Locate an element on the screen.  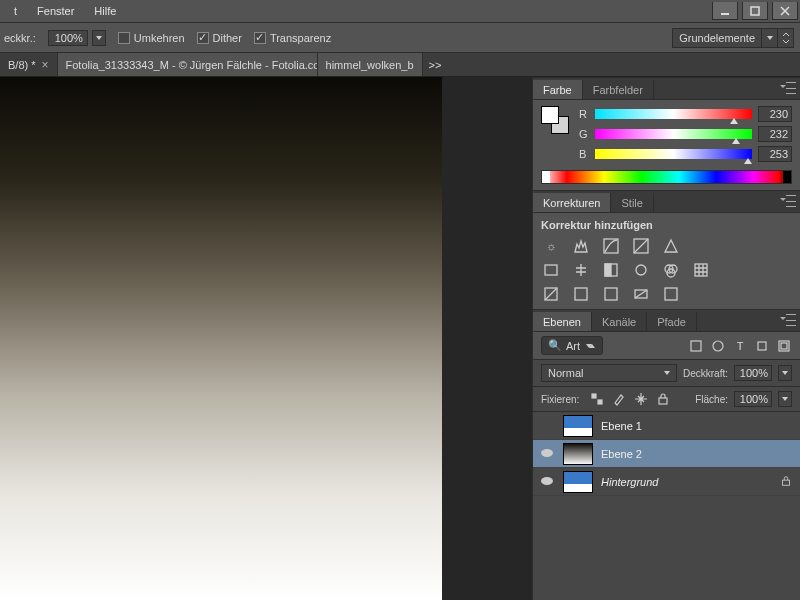
layer-name: Ebene 2 is located at coordinates (698, 454).